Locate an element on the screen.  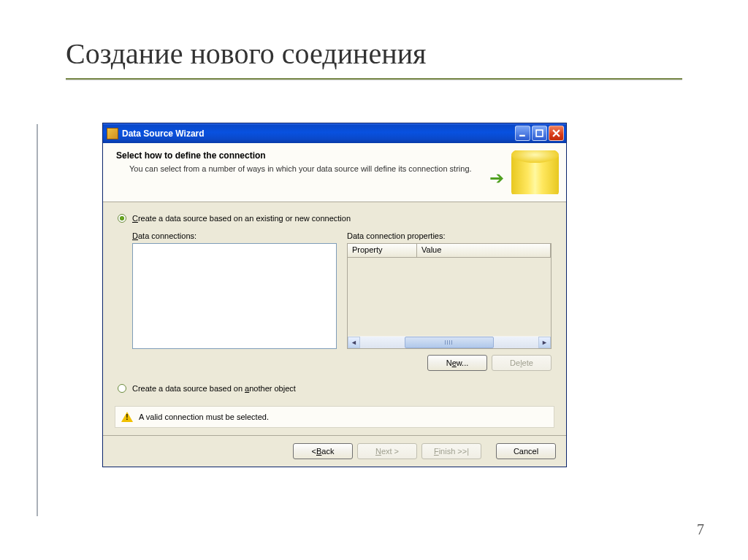
close-button is located at coordinates (557, 133).